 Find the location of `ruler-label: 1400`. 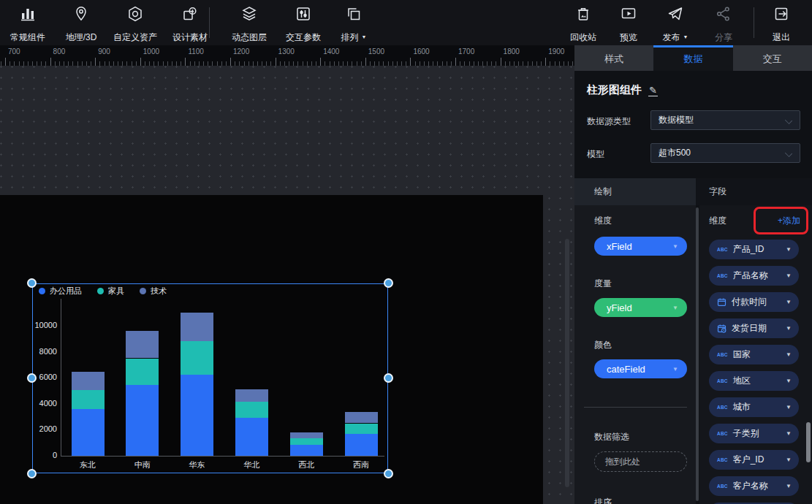

ruler-label: 1400 is located at coordinates (331, 51).